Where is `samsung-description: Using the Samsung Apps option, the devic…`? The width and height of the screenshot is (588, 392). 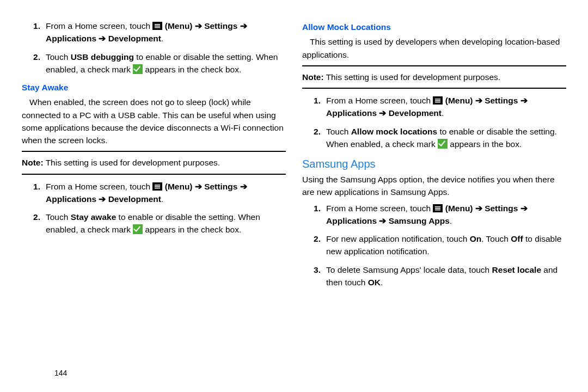
samsung-description: Using the Samsung Apps option, the devic… is located at coordinates (434, 186).